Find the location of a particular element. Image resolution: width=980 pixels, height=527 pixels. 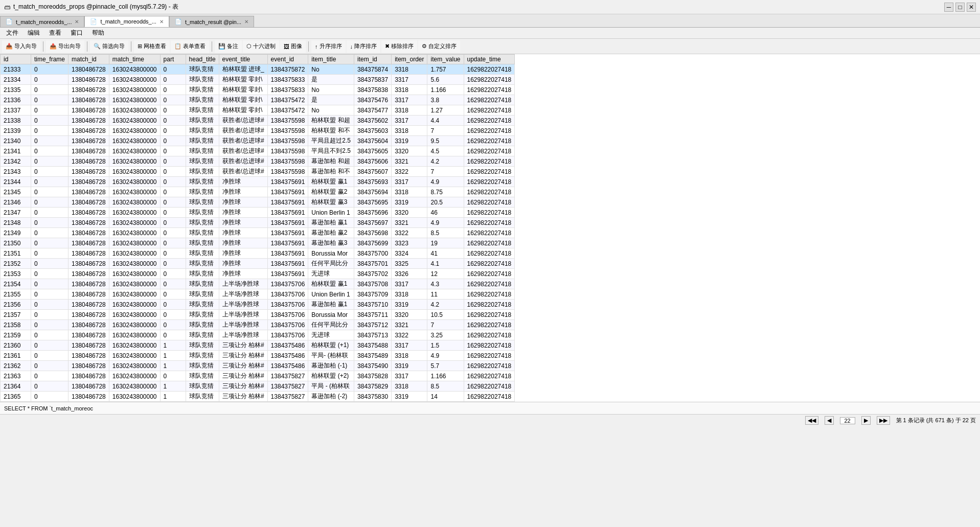

table-row: 213550138048672816302438000000球队竞猜上半场净胜球… is located at coordinates (258, 294).